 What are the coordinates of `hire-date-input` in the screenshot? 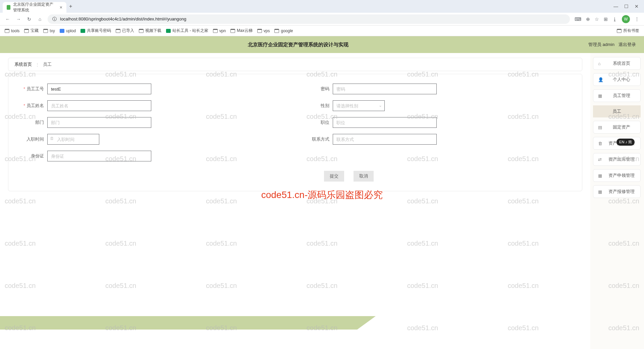 It's located at (73, 139).